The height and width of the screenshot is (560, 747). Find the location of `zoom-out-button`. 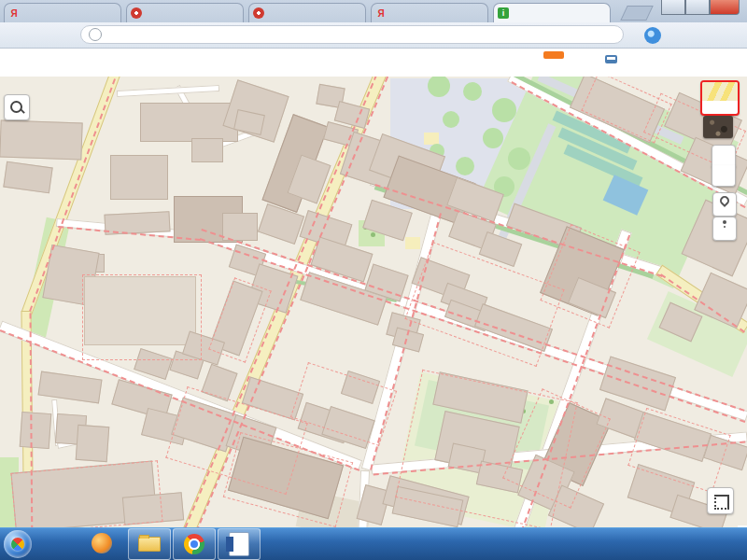

zoom-out-button is located at coordinates (724, 175).